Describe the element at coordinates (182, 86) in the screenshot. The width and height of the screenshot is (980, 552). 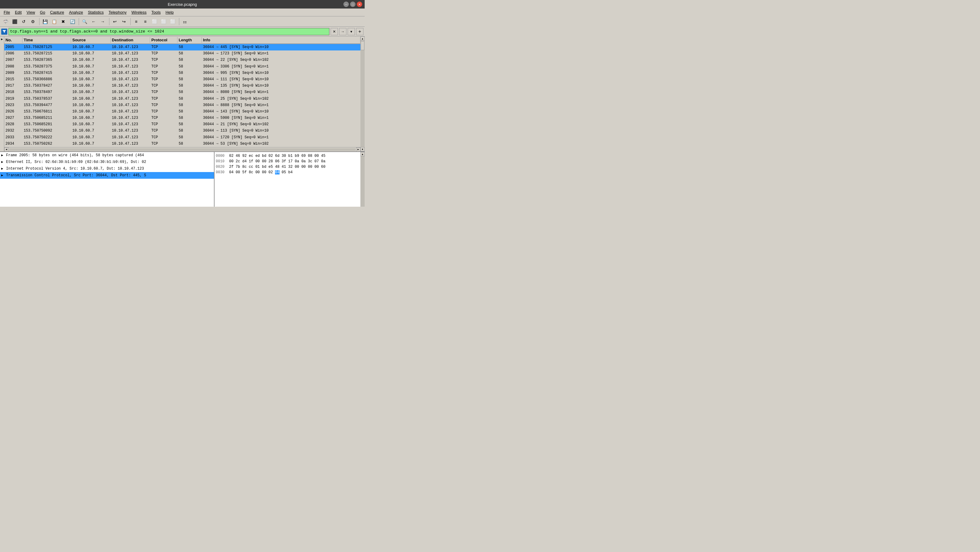
I see `packet-row: 2017153.75037842710.10.60.710.10.47.123T…` at that location.